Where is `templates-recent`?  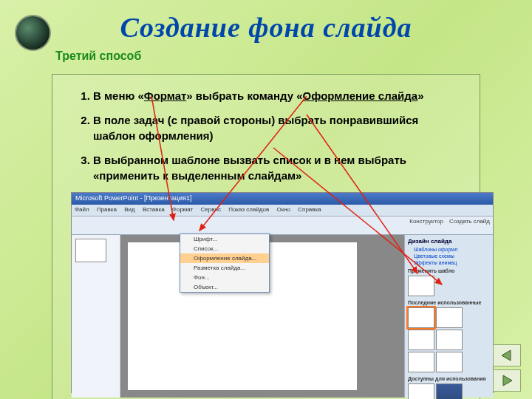 templates-recent is located at coordinates (449, 340).